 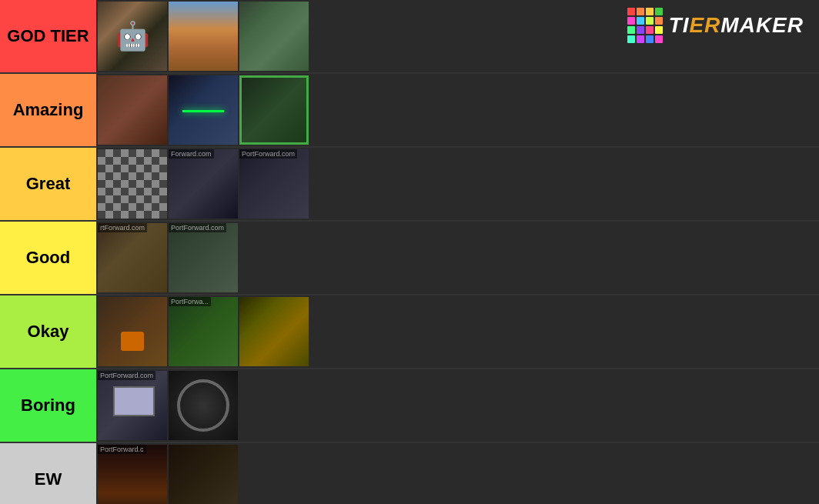 I want to click on tier-row-good: GoodrtForward.comPortForward.com, so click(x=410, y=259).